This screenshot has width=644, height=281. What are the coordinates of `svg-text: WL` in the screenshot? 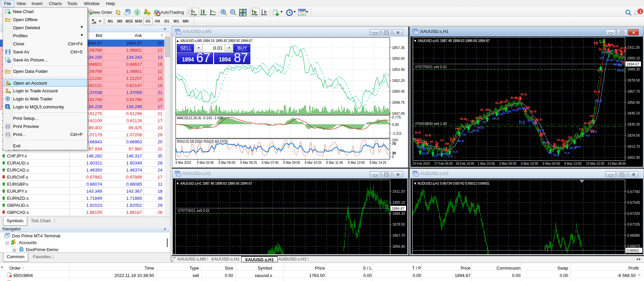 It's located at (550, 153).